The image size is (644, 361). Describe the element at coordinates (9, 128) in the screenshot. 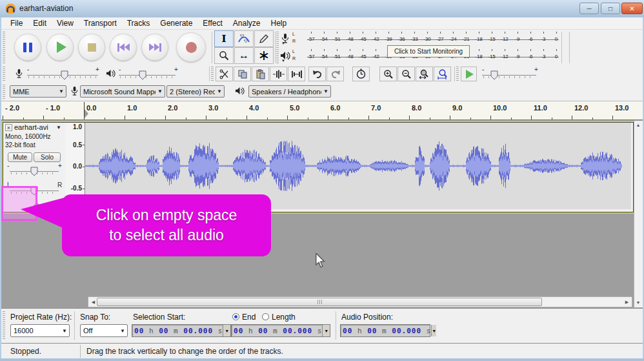

I see `track-close-button: ×` at that location.